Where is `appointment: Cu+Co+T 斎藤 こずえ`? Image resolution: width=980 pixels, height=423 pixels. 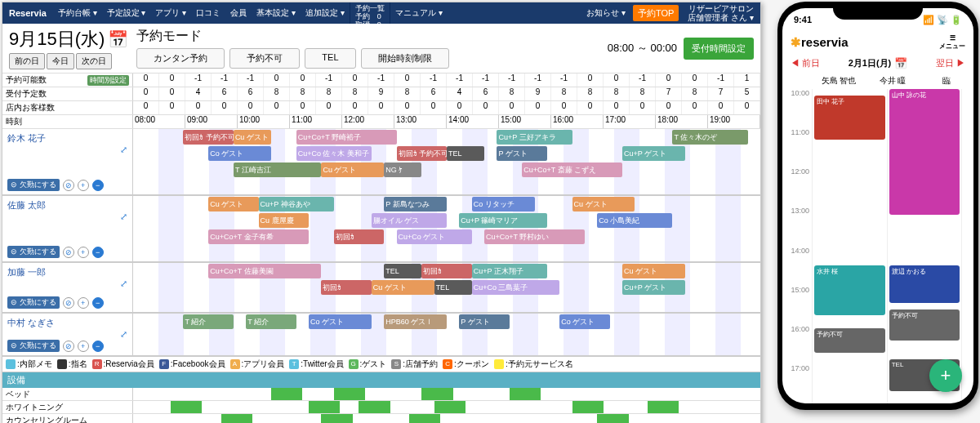 appointment: Cu+Co+T 斎藤 こずえ is located at coordinates (572, 170).